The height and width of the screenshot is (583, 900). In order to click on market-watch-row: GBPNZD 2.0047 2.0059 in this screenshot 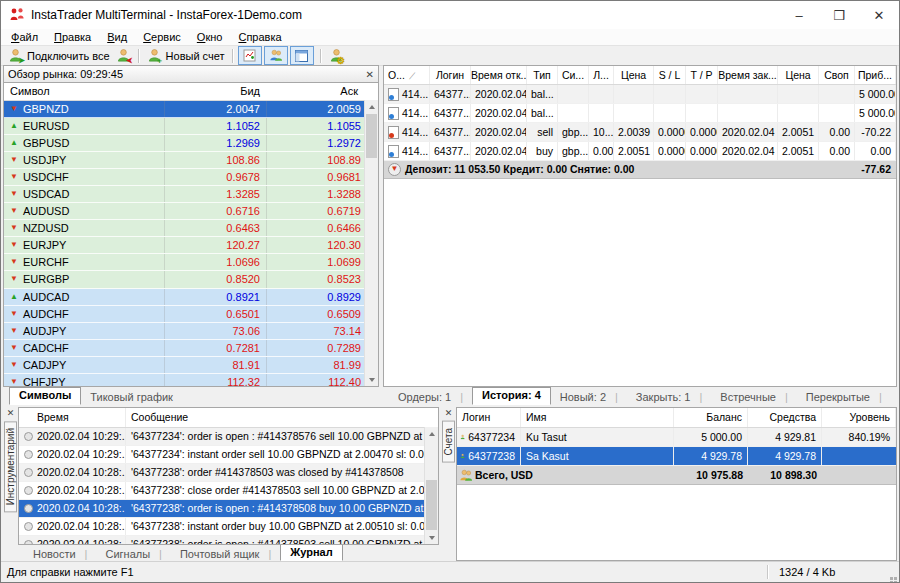, I will do `click(191, 110)`.